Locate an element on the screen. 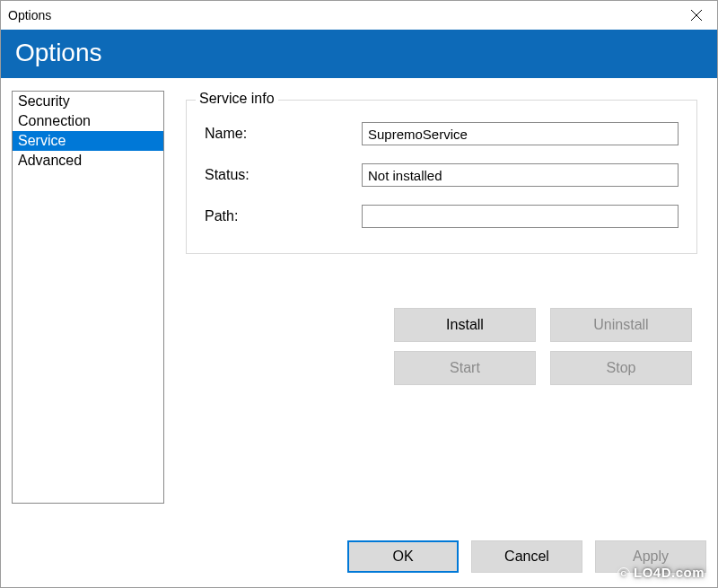 Image resolution: width=718 pixels, height=588 pixels. sidebar-item-label: Connection is located at coordinates (54, 121).